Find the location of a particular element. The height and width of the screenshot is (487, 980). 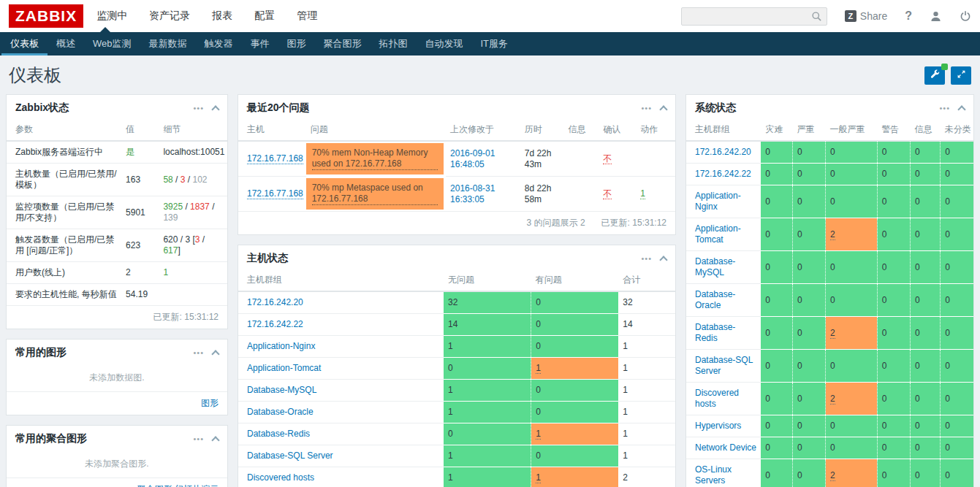

main-nav-item: 管理 is located at coordinates (307, 16).